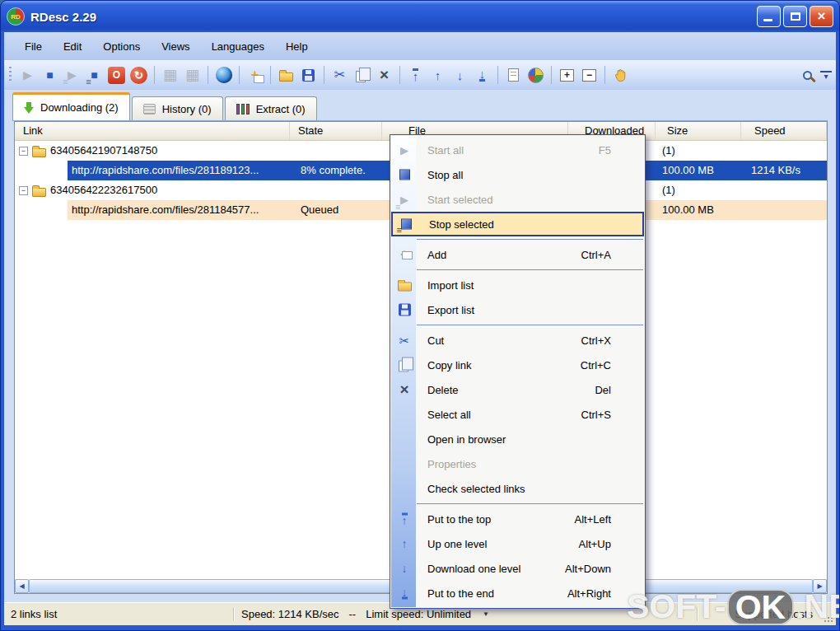 The image size is (840, 631). I want to click on statistics-button, so click(535, 75).